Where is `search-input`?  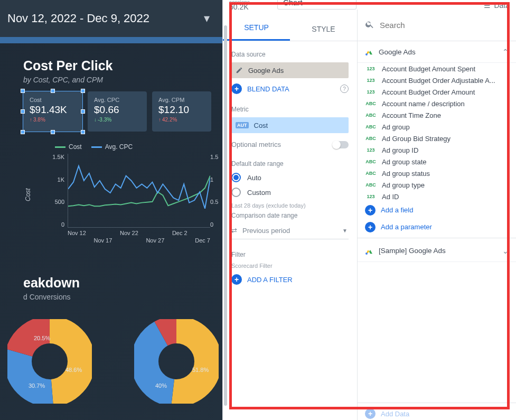 search-input is located at coordinates (444, 25).